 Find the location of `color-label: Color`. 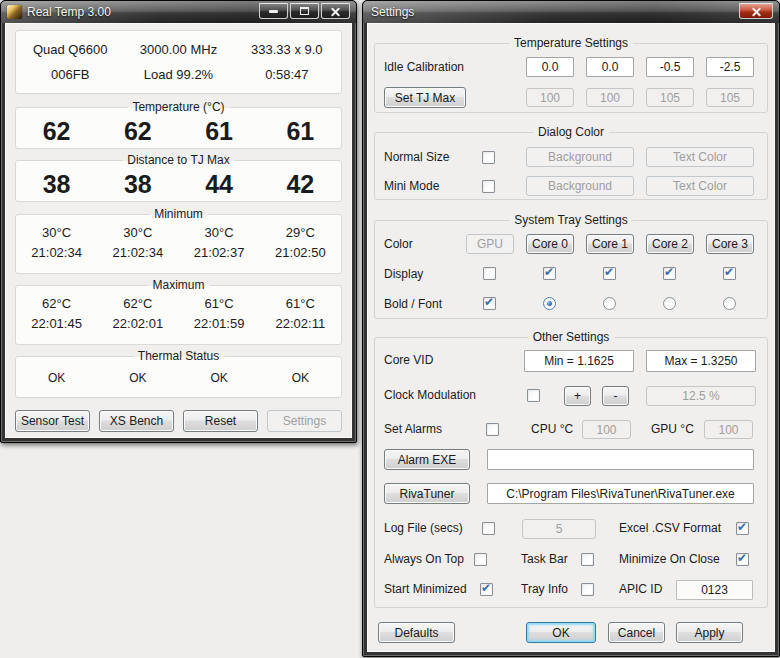

color-label: Color is located at coordinates (398, 244).